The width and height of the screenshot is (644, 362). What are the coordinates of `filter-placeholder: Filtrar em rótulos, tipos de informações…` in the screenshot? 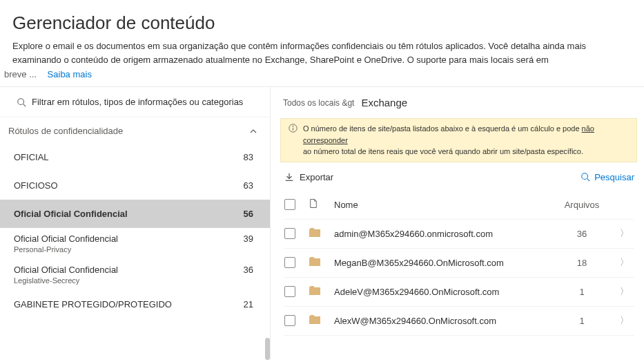 It's located at (137, 102).